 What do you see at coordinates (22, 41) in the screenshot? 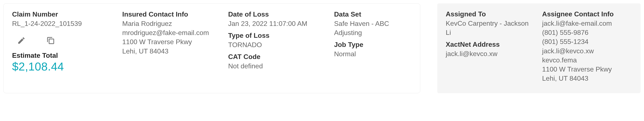
I see `edit-button` at bounding box center [22, 41].